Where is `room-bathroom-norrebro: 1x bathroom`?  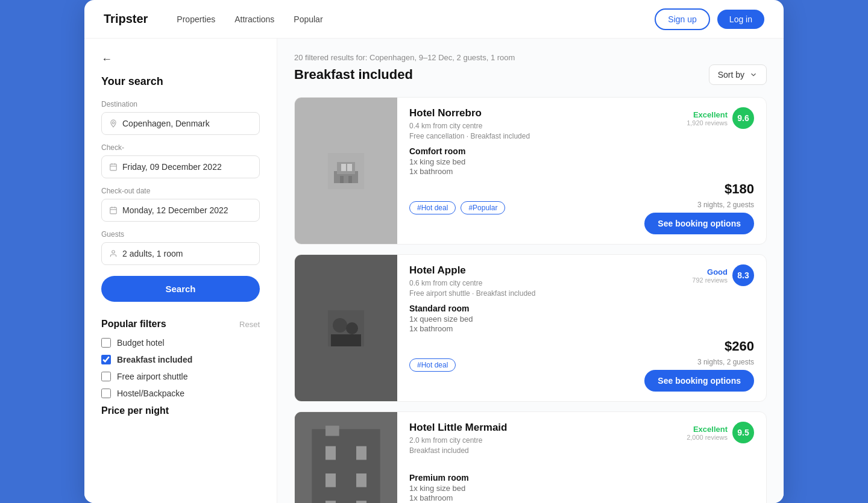 room-bathroom-norrebro: 1x bathroom is located at coordinates (582, 171).